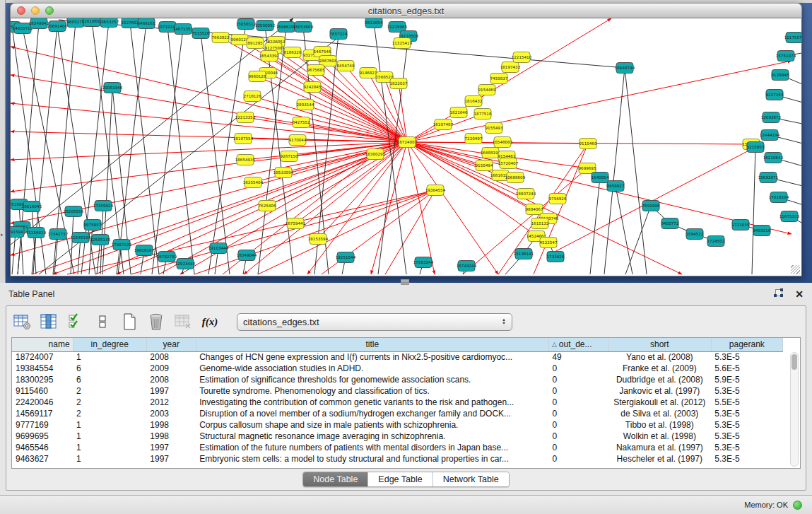 This screenshot has height=514, width=812. Describe the element at coordinates (372, 425) in the screenshot. I see `table-cell: Corpus callosum shape and size in male p…` at that location.